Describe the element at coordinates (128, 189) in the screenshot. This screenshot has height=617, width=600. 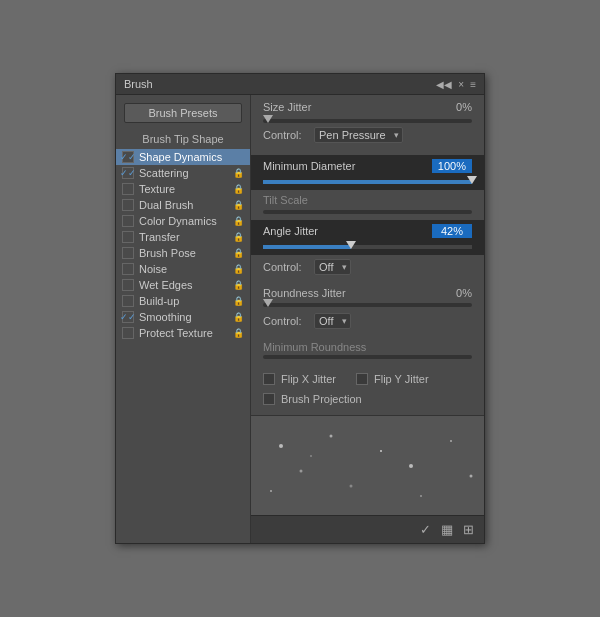
I see `checkbox-texture` at that location.